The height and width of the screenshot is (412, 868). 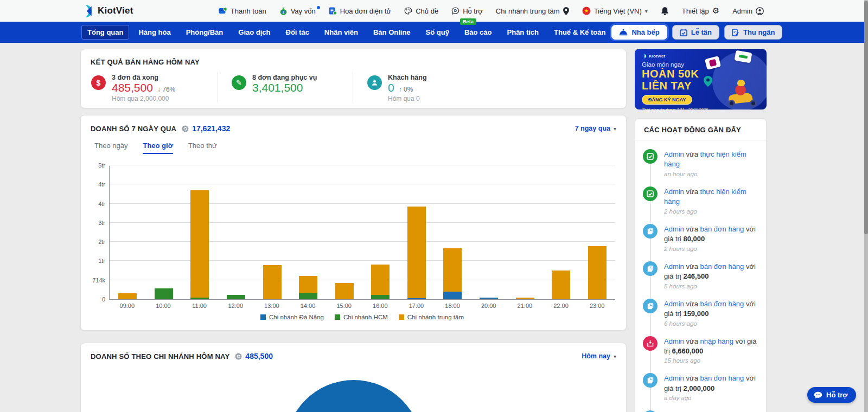 What do you see at coordinates (736, 33) in the screenshot?
I see `cashier-icon` at bounding box center [736, 33].